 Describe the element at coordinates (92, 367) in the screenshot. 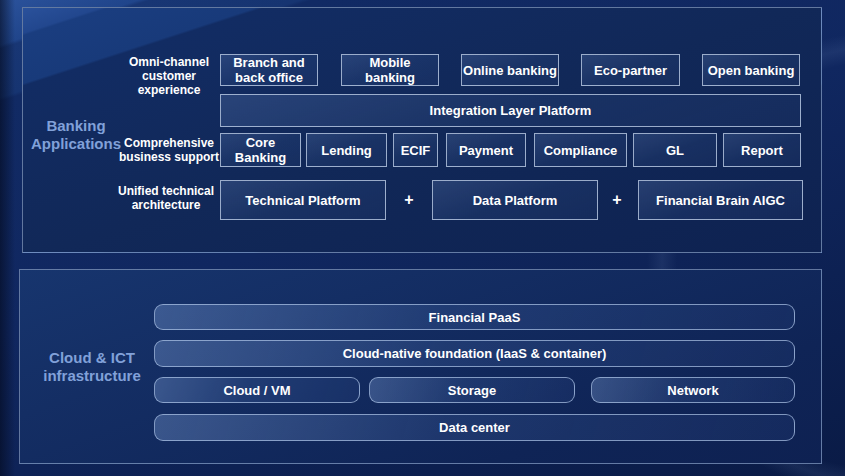

I see `cloud-ict-label: Cloud & ICT infrastructure` at that location.